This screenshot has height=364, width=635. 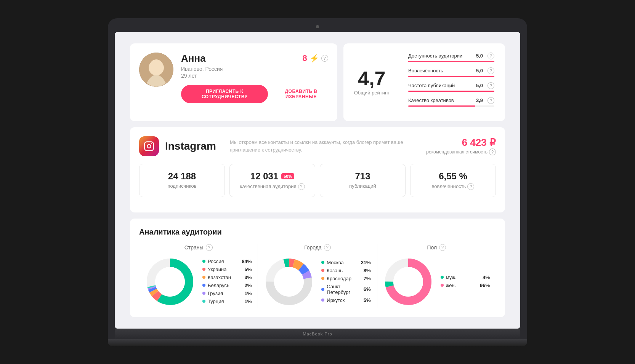 I want to click on legend-name: жен., so click(x=460, y=286).